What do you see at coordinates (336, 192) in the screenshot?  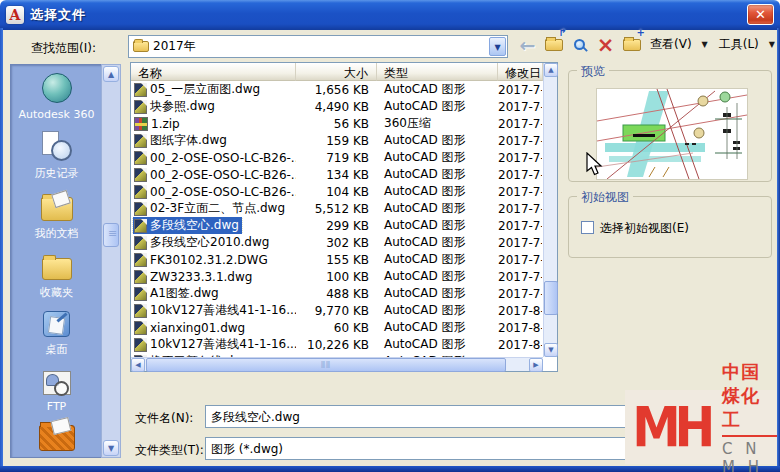 I see `file-size: 104 KB` at bounding box center [336, 192].